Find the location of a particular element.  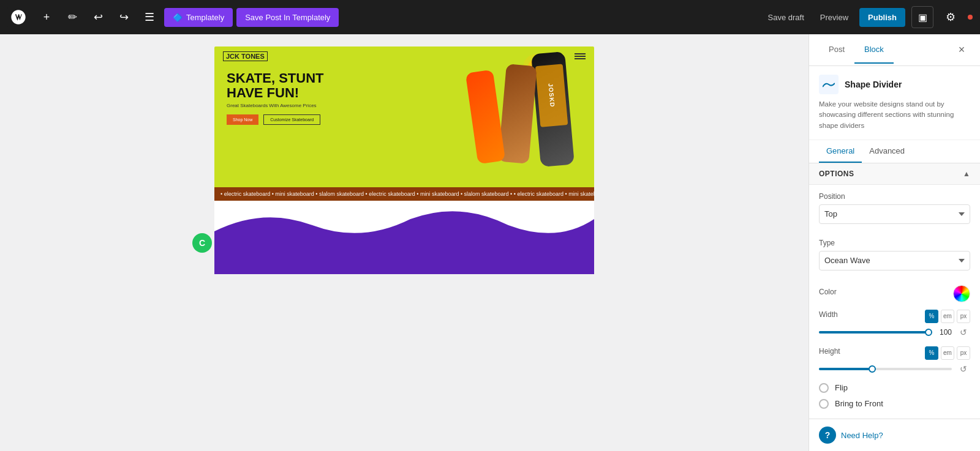

notification-dot is located at coordinates (970, 17).